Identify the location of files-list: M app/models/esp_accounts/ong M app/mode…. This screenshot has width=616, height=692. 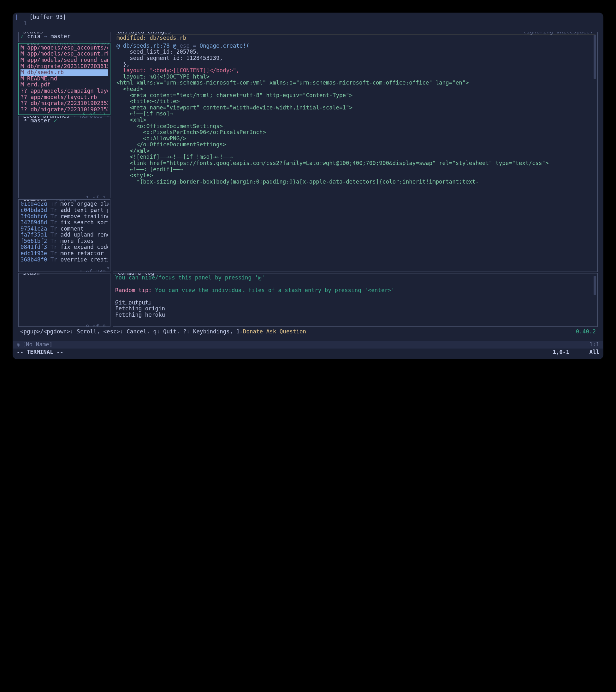
(64, 79).